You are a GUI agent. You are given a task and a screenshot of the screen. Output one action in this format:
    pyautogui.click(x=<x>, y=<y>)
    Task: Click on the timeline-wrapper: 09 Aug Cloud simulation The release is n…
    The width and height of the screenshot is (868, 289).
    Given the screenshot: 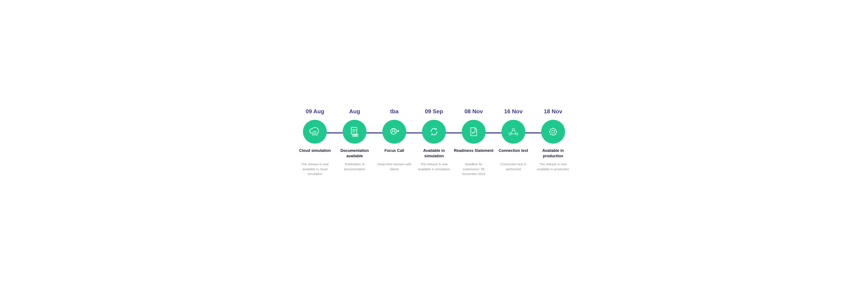 What is the action you would take?
    pyautogui.click(x=434, y=142)
    